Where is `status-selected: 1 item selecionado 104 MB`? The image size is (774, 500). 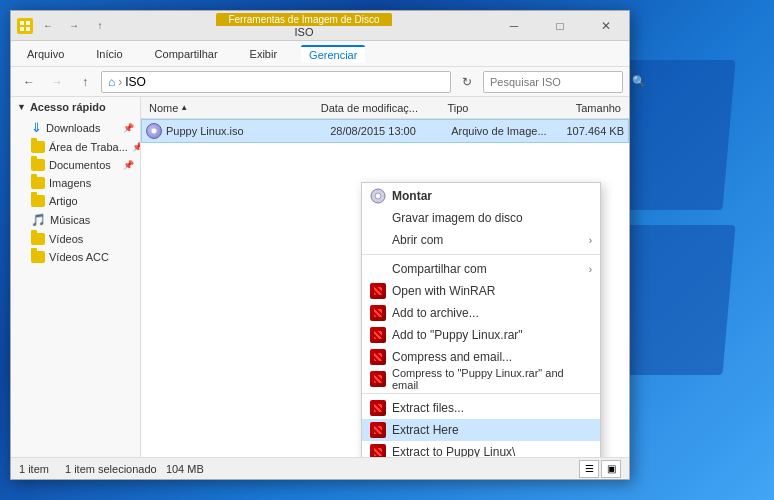 status-selected: 1 item selecionado 104 MB is located at coordinates (134, 469).